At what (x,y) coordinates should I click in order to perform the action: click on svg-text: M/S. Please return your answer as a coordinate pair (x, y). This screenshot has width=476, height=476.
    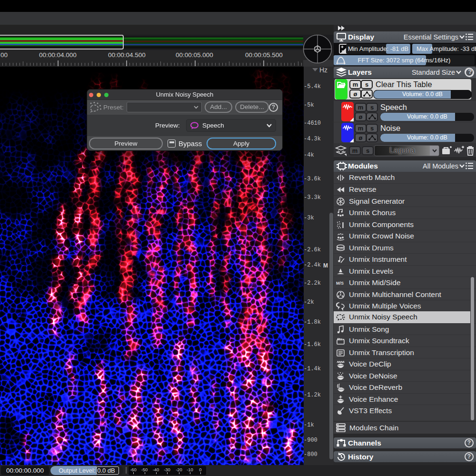
    Looking at the image, I should click on (340, 283).